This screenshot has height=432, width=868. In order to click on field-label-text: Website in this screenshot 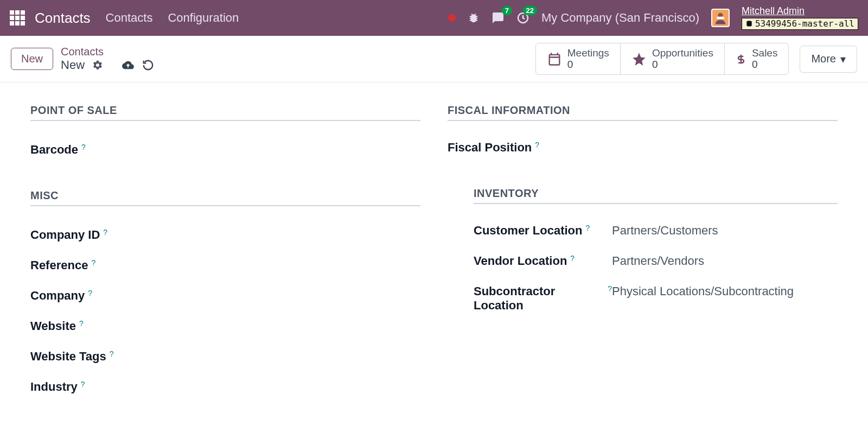, I will do `click(53, 326)`.